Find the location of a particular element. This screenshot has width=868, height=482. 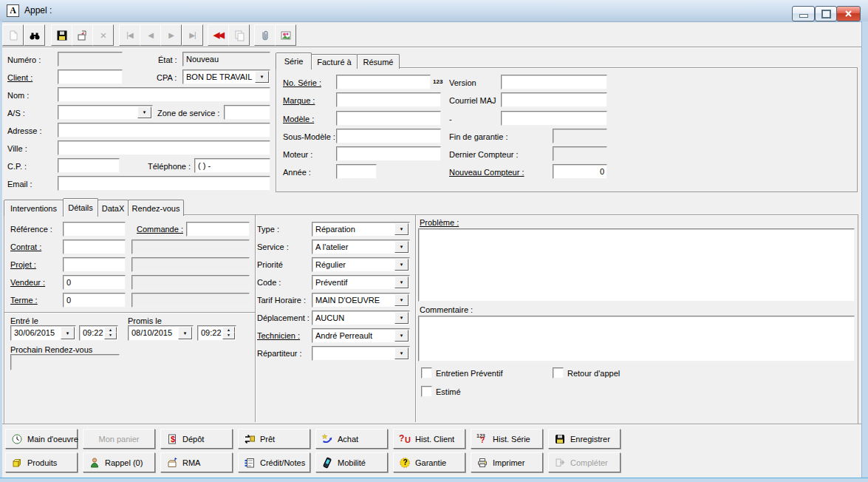

commentaire-textarea is located at coordinates (637, 339).